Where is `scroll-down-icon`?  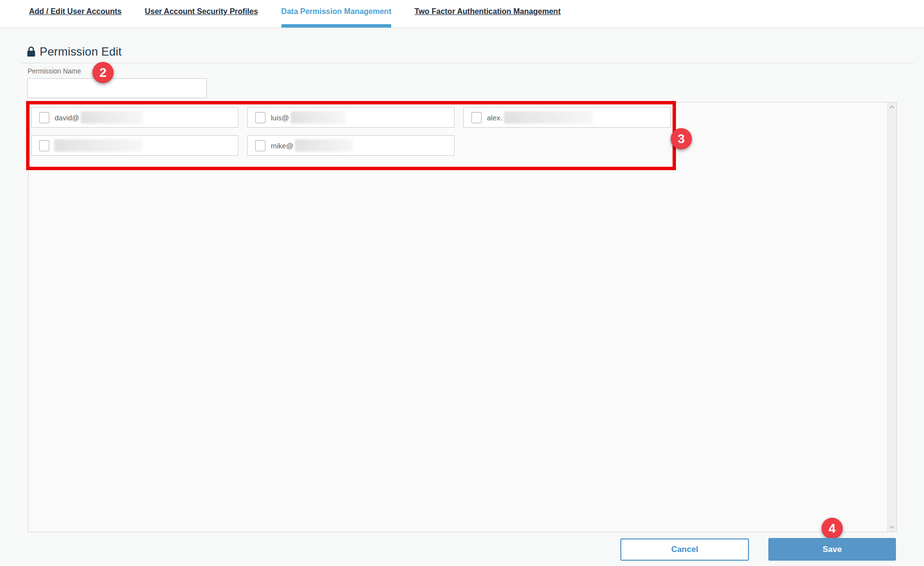 scroll-down-icon is located at coordinates (892, 527).